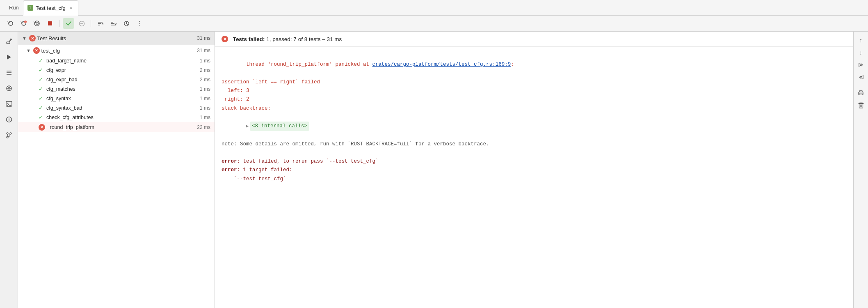 The height and width of the screenshot is (308, 868). Describe the element at coordinates (205, 80) in the screenshot. I see `test-time-2: 2 ms` at that location.